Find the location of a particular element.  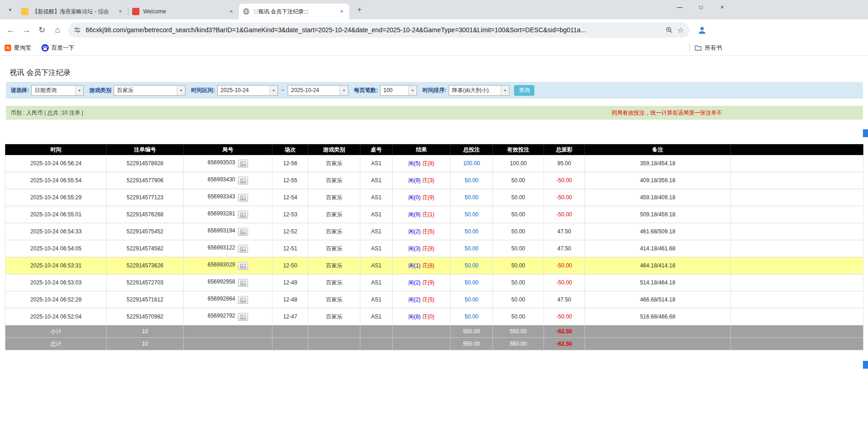

bookmark-star-icon: ☆ is located at coordinates (681, 30).